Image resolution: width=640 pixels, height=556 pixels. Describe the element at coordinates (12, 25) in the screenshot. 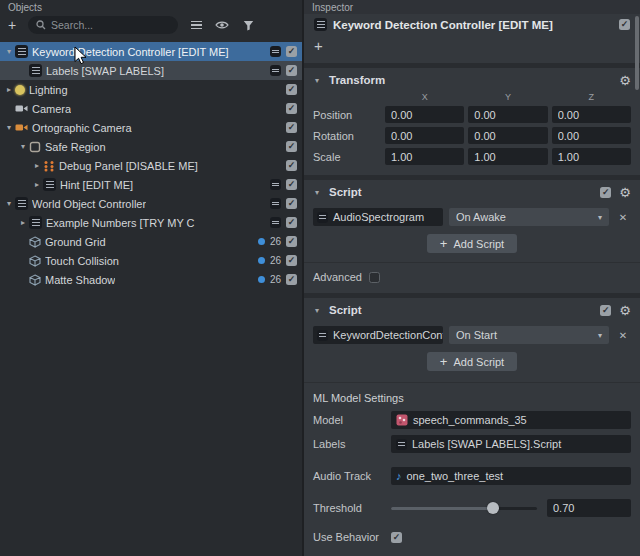

I see `add-object-button: +` at that location.